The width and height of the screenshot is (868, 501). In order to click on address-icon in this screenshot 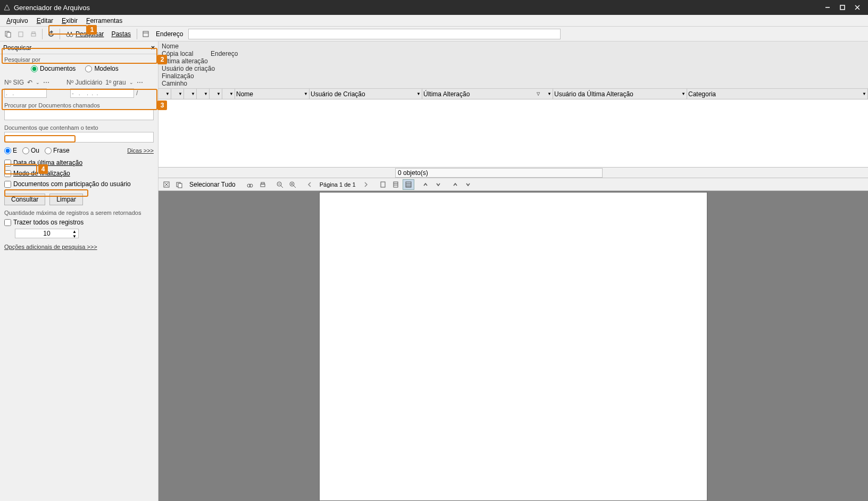, I will do `click(146, 34)`.